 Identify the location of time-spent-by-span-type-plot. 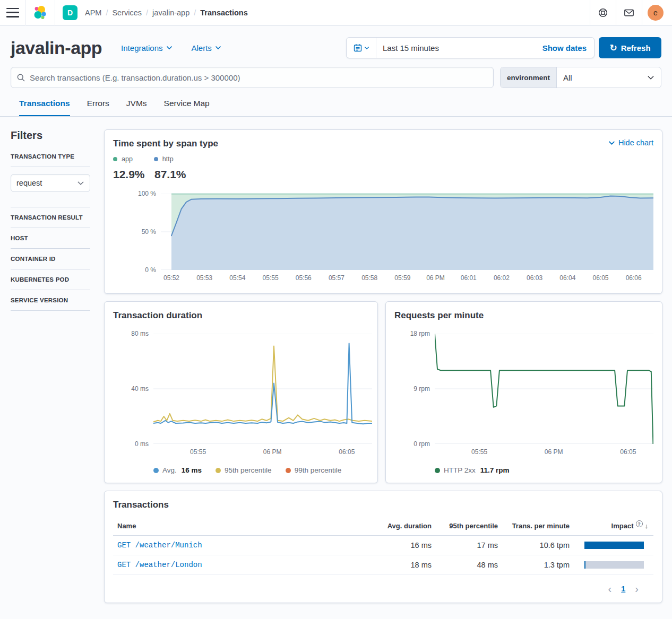
(407, 232).